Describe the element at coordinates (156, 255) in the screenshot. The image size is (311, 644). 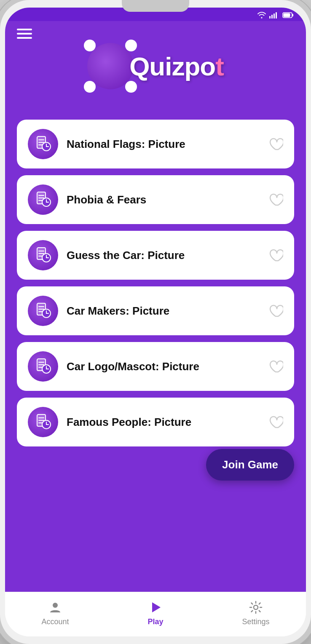
I see `quiz-card-3: Guess the Car: Picture` at that location.